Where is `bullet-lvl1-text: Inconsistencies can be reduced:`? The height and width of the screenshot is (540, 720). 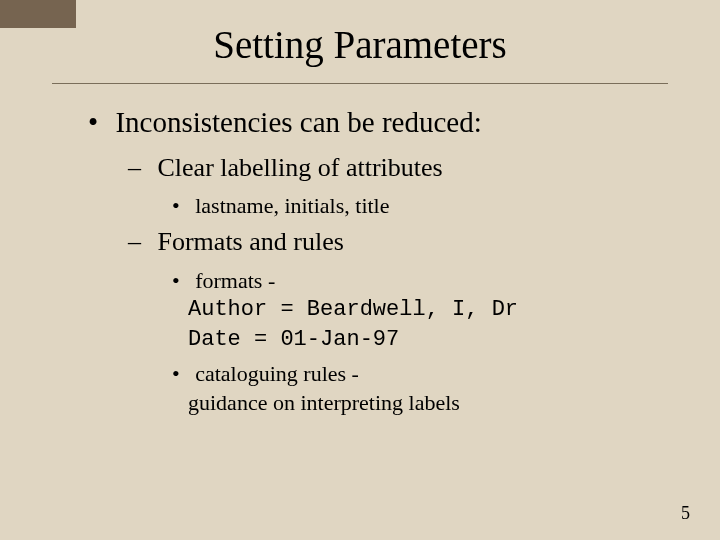
bullet-lvl1-text: Inconsistencies can be reduced: is located at coordinates (298, 122).